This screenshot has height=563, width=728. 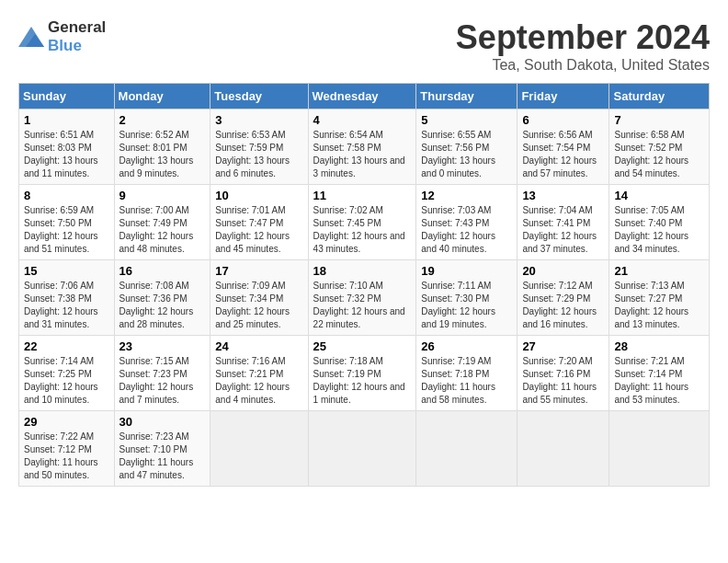 What do you see at coordinates (66, 195) in the screenshot?
I see `day-number: 8` at bounding box center [66, 195].